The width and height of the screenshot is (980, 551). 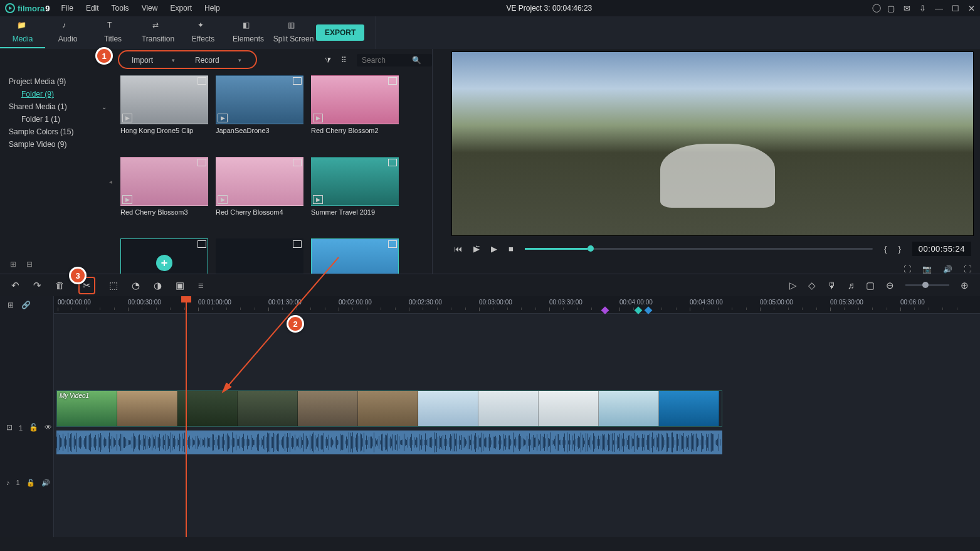 What do you see at coordinates (93, 8) in the screenshot?
I see `menu-edit: Edit` at bounding box center [93, 8].